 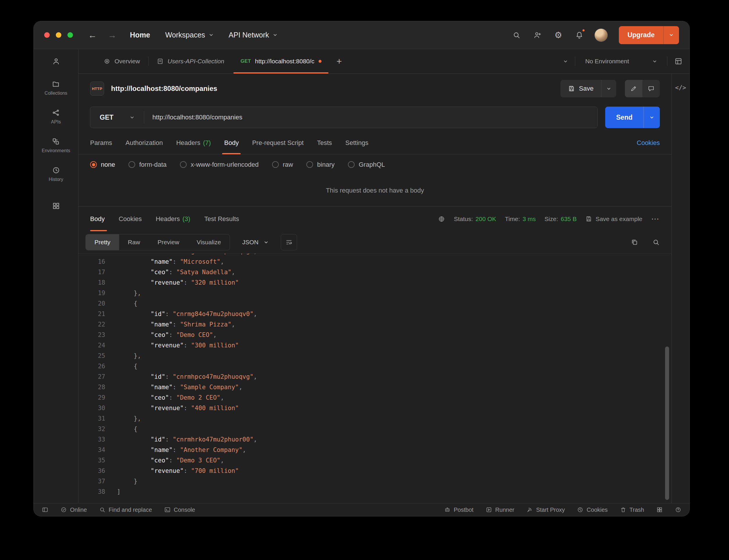 I want to click on view-preview: Preview, so click(x=168, y=242).